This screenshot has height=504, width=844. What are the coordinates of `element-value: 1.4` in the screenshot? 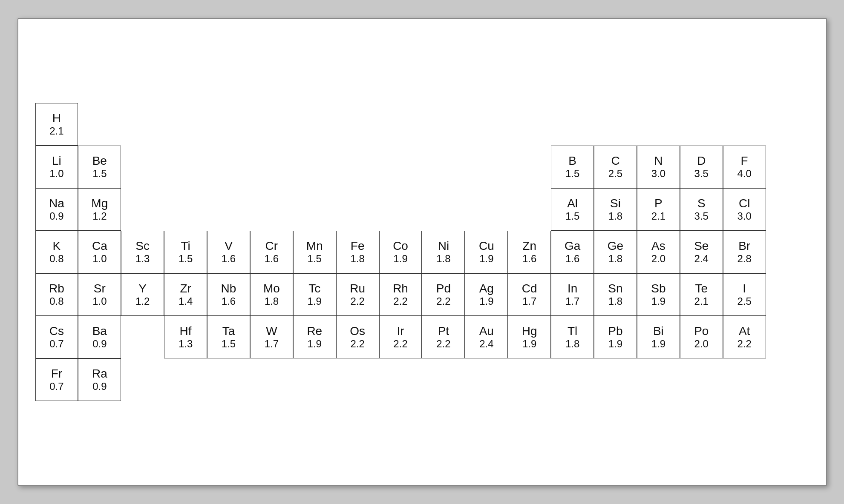 It's located at (186, 301).